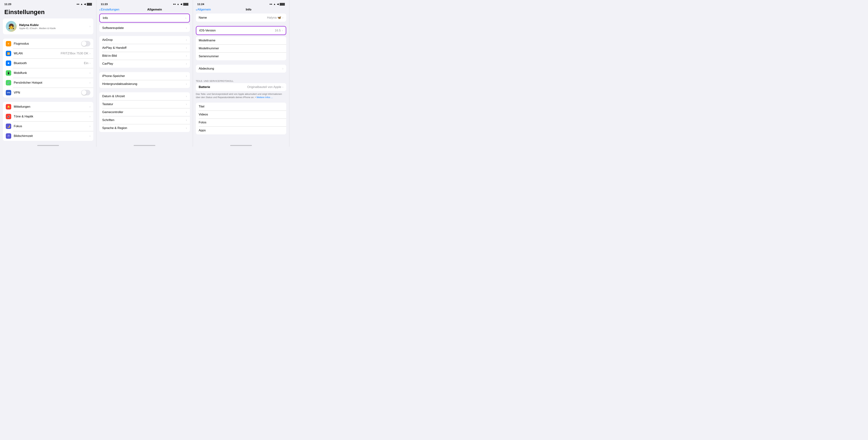 The width and height of the screenshot is (868, 440). Describe the element at coordinates (145, 96) in the screenshot. I see `datum-row: Datum & Uhrzeit ›` at that location.